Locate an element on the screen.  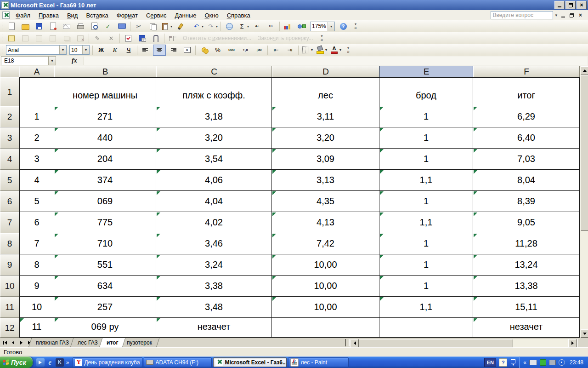
column-header-f: F is located at coordinates (526, 72).